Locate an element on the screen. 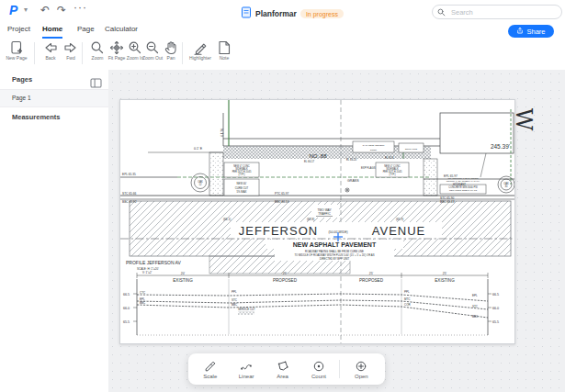  pages-header: Pages is located at coordinates (22, 79).